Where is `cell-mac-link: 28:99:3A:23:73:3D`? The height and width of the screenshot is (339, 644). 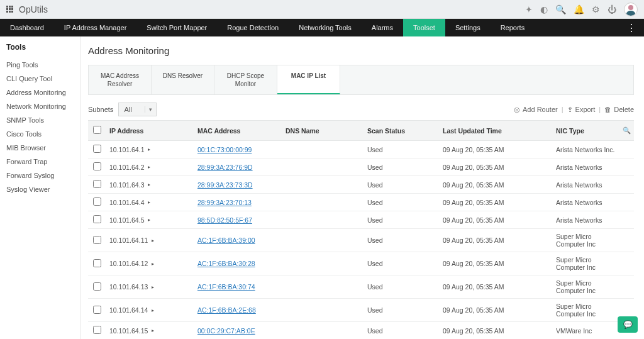 cell-mac-link: 28:99:3A:23:73:3D is located at coordinates (225, 185).